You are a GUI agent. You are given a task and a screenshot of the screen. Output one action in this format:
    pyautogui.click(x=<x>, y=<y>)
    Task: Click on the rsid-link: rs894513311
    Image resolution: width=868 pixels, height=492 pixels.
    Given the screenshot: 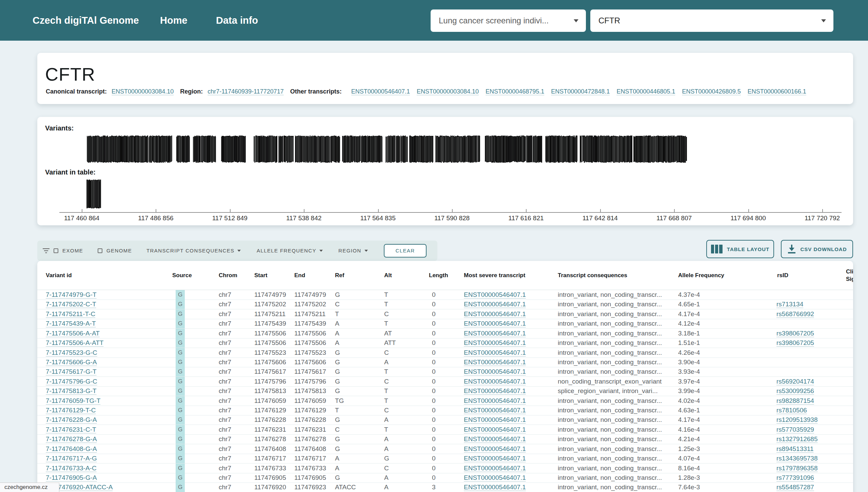 What is the action you would take?
    pyautogui.click(x=795, y=449)
    